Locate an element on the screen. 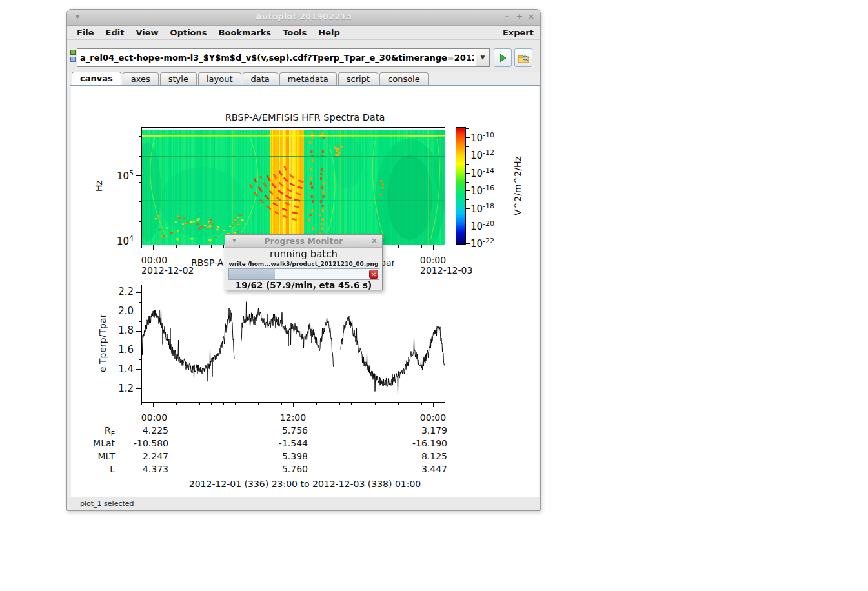  tab-canvas: canvas is located at coordinates (97, 79).